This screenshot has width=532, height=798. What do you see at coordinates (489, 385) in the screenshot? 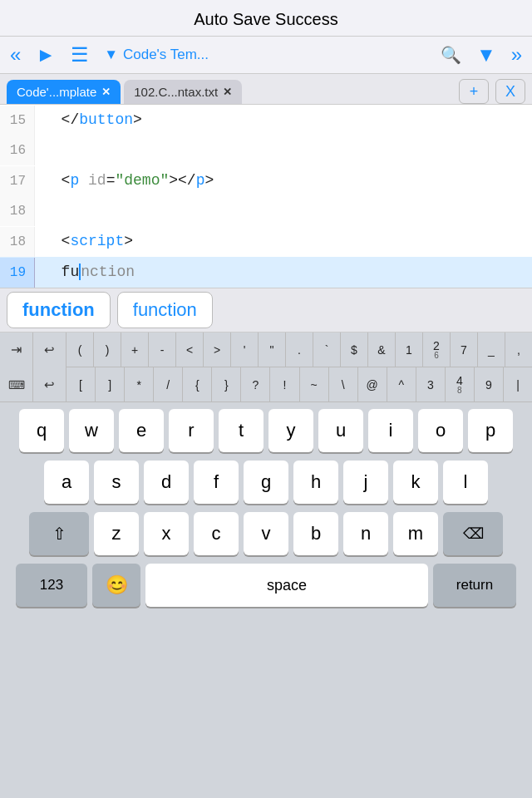
I see `sym-9: 9` at bounding box center [489, 385].